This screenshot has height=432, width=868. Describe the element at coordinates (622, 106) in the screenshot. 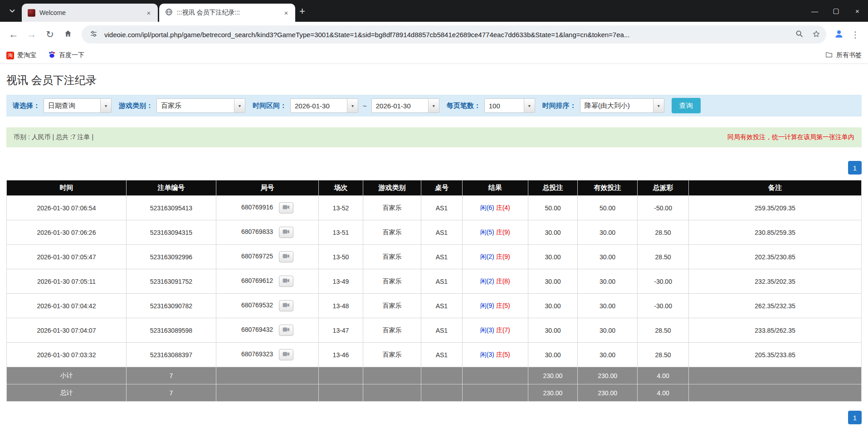

I see `sort-order-select: 降幂(由大到小) ▾` at that location.